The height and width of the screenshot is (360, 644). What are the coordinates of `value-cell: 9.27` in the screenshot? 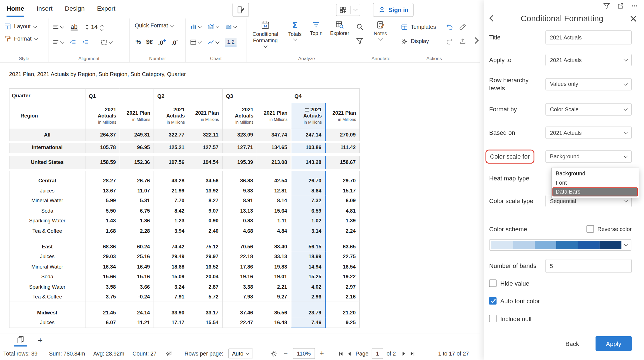 It's located at (274, 297).